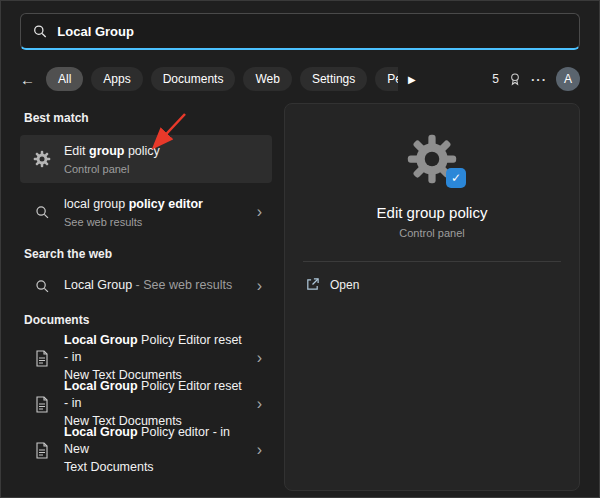 This screenshot has height=498, width=600. I want to click on document-text: Local Group Policy editor - in New Text …, so click(156, 450).